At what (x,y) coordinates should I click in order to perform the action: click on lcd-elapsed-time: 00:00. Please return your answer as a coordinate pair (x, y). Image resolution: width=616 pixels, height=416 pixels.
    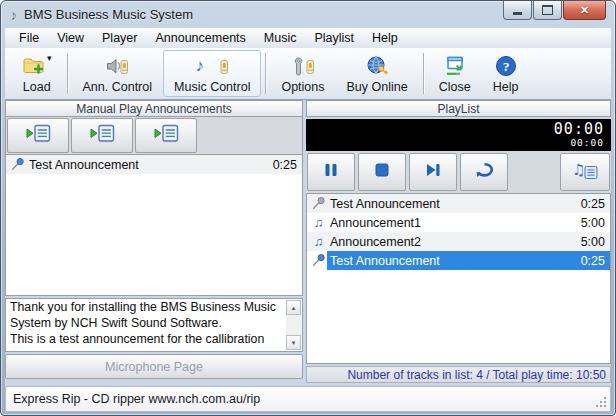
    Looking at the image, I should click on (579, 130).